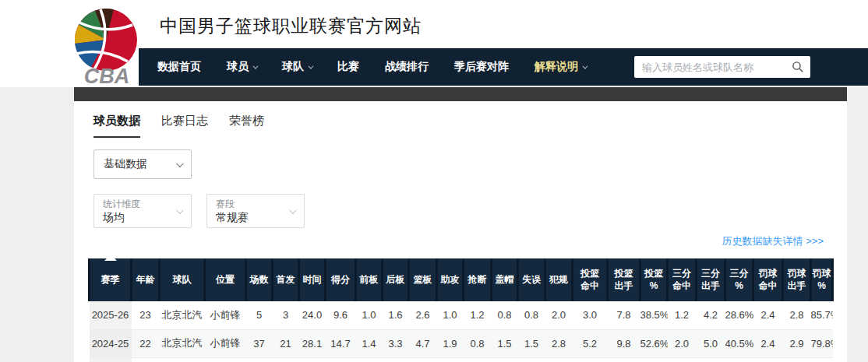 The width and height of the screenshot is (868, 362). I want to click on nav-item-6: 解释说明, so click(560, 67).